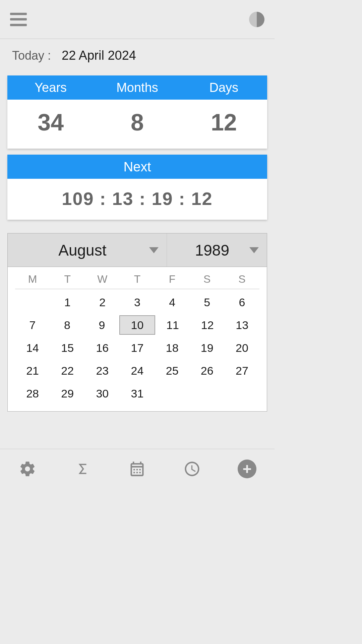 The width and height of the screenshot is (362, 644). Describe the element at coordinates (172, 348) in the screenshot. I see `date-cell: 18` at that location.